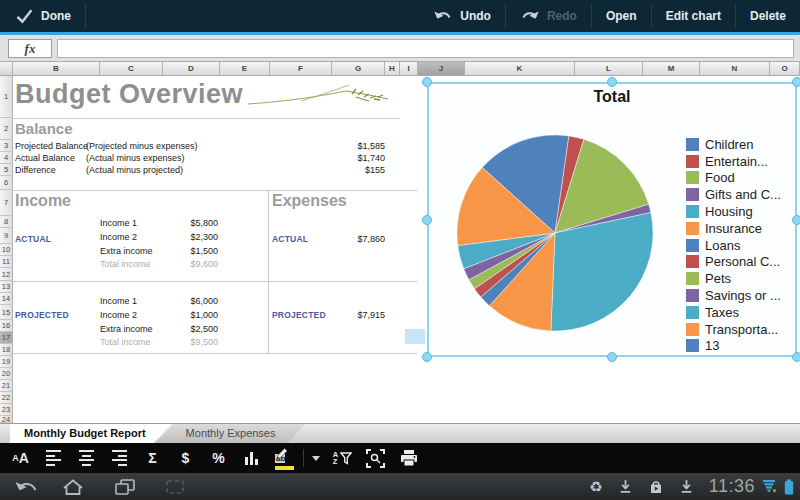 Image resolution: width=800 pixels, height=500 pixels. Describe the element at coordinates (409, 458) in the screenshot. I see `printer-icon` at that location.